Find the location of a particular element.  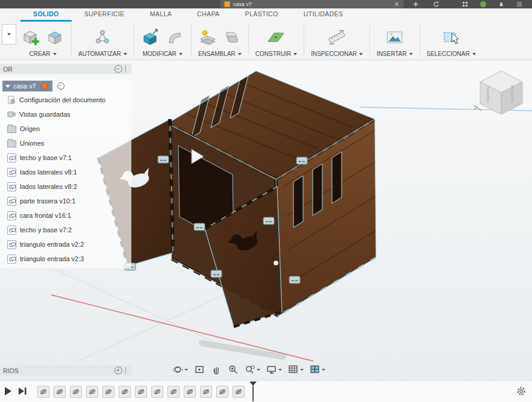

tree-item-component: techo y base v7:1 is located at coordinates (66, 158).